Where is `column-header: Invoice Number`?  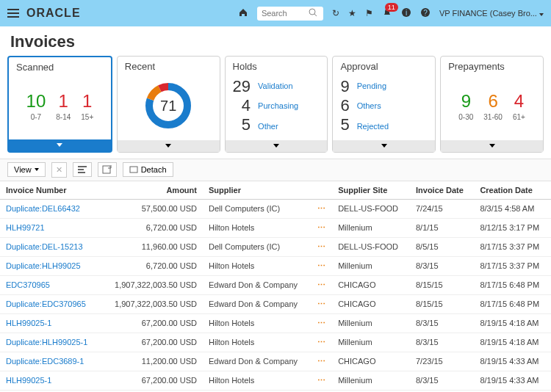
column-header: Invoice Number is located at coordinates (51, 191).